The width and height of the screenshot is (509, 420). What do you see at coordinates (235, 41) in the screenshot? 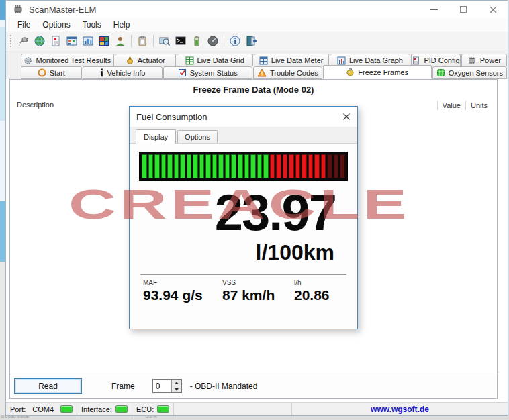
I see `info-icon` at bounding box center [235, 41].